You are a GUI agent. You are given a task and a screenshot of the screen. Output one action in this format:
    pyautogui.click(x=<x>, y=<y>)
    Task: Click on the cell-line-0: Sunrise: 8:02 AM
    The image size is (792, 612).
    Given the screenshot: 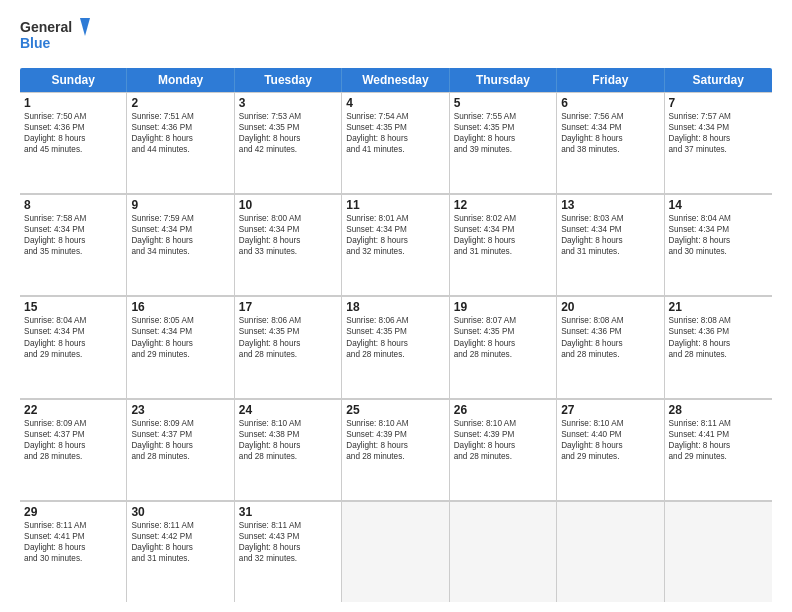 What is the action you would take?
    pyautogui.click(x=503, y=218)
    